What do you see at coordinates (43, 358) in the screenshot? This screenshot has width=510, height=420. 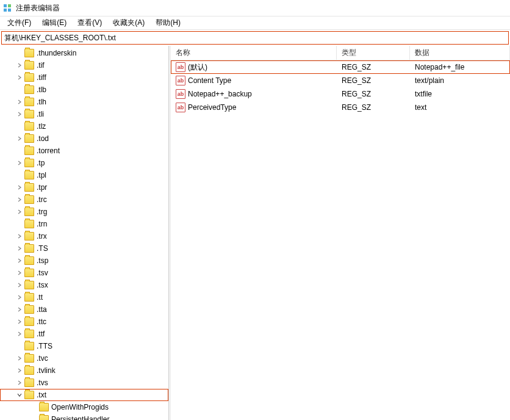 I see `tree-item-label: .tvc` at bounding box center [43, 358].